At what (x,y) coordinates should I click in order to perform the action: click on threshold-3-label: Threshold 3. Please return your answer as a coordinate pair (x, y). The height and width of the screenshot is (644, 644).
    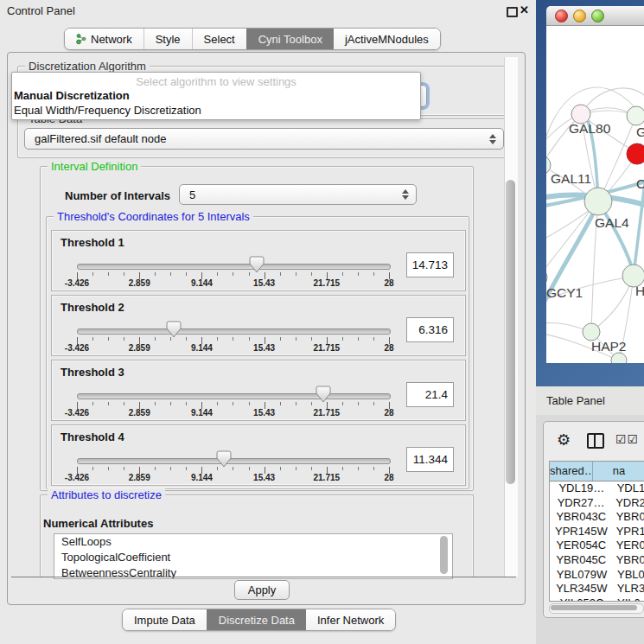
    Looking at the image, I should click on (92, 372).